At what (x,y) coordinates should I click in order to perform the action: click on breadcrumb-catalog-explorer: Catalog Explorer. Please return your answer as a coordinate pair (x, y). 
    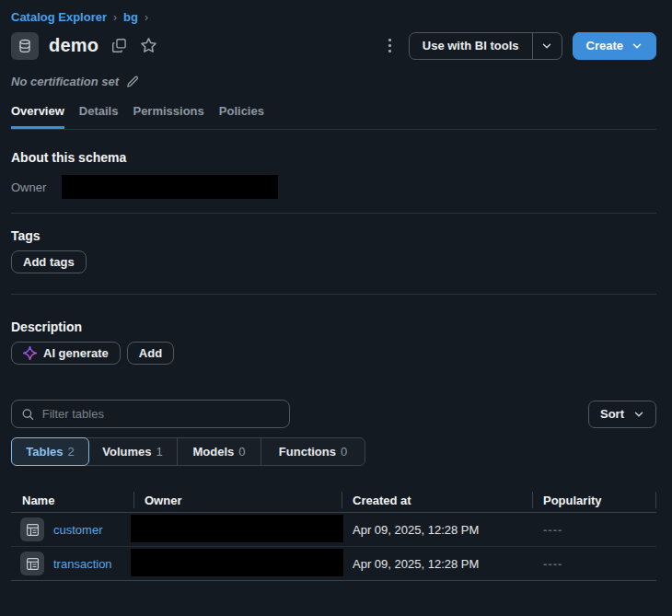
    Looking at the image, I should click on (59, 17).